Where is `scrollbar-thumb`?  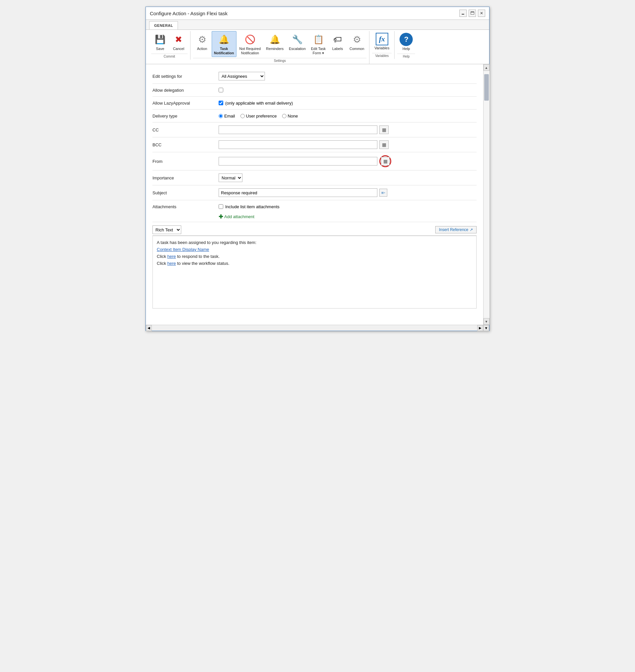 scrollbar-thumb is located at coordinates (486, 87).